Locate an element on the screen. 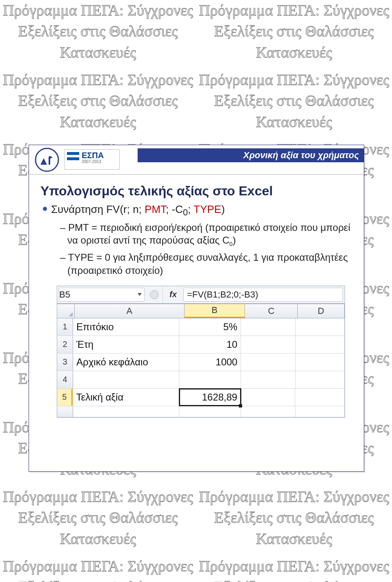  cell-A1: Επιτόκιο is located at coordinates (126, 327).